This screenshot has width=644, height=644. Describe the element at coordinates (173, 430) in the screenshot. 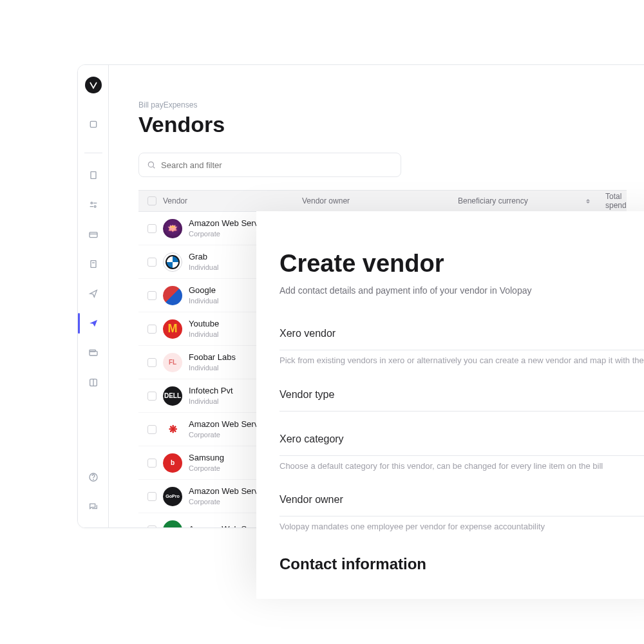

I see `vendor-logo: ❋` at that location.